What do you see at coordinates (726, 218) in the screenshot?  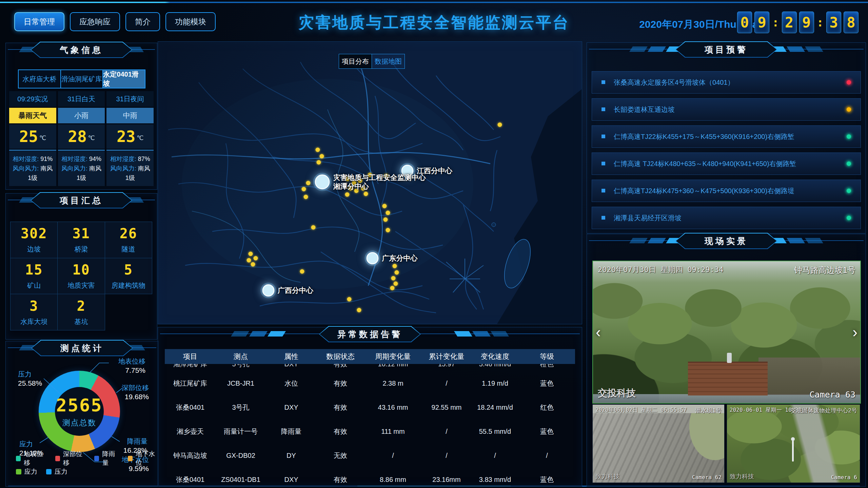 I see `warning-list-item: 湘潭县天易经开区滑坡` at bounding box center [726, 218].